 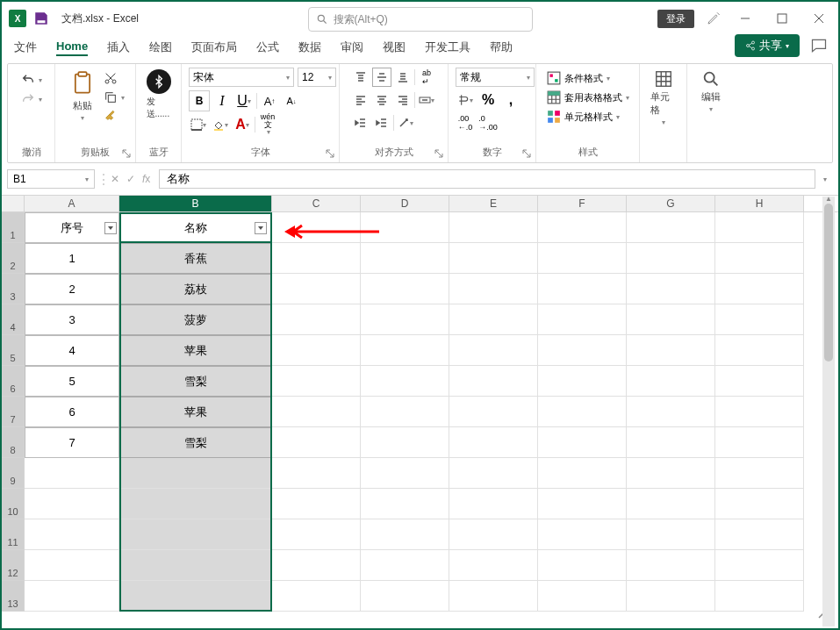 I want to click on tab-file: 文件, so click(x=25, y=47).